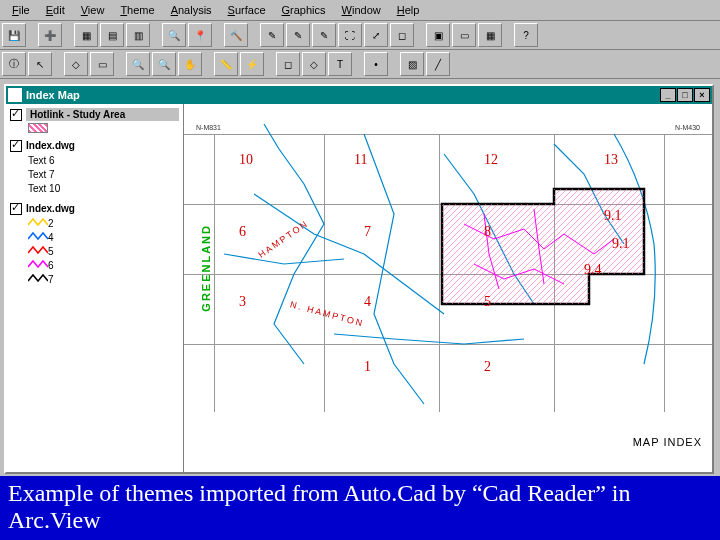 Image resolution: width=720 pixels, height=540 pixels. Describe the element at coordinates (137, 10) in the screenshot. I see `menu-theme: Theme` at that location.